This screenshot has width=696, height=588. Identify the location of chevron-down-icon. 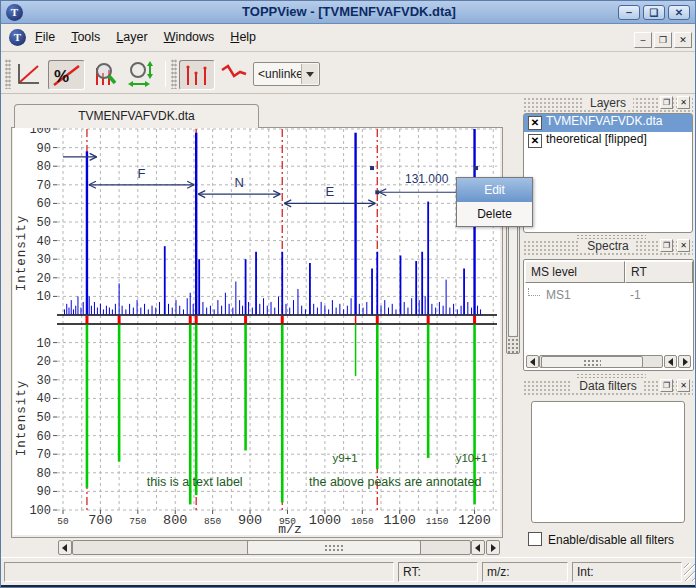
(310, 74).